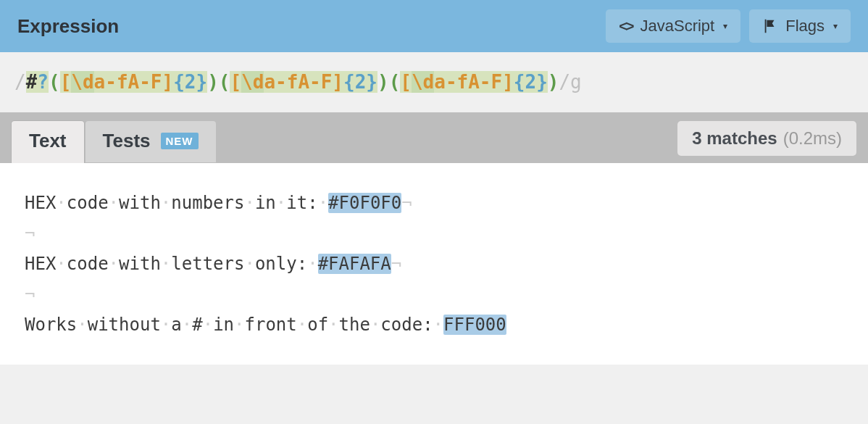  Describe the element at coordinates (270, 325) in the screenshot. I see `text-chunk: front` at that location.